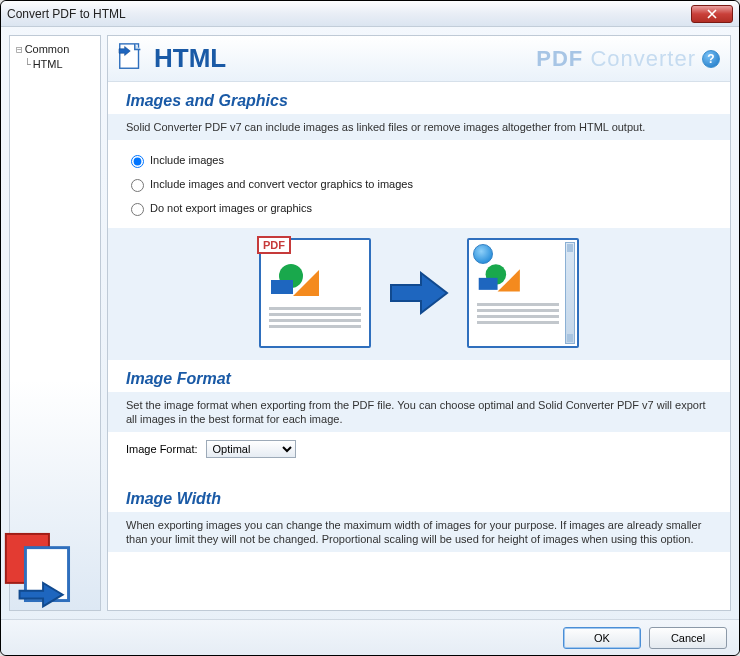 The height and width of the screenshot is (656, 740). What do you see at coordinates (419, 376) in the screenshot?
I see `section-title-format: Image Format` at bounding box center [419, 376].